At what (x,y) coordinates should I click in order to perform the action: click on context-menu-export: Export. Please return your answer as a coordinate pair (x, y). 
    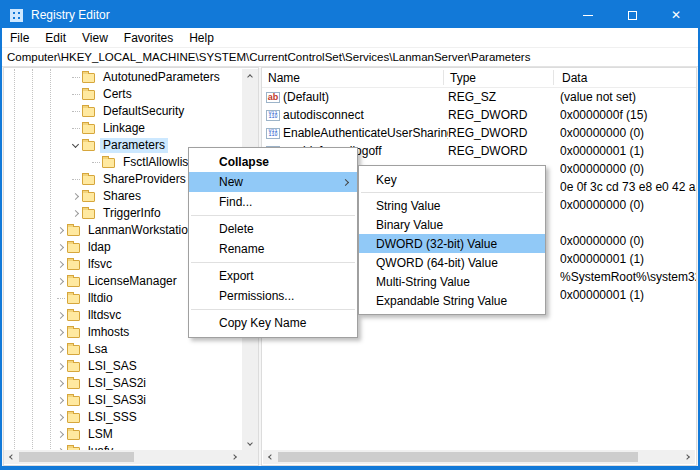
    Looking at the image, I should click on (273, 276).